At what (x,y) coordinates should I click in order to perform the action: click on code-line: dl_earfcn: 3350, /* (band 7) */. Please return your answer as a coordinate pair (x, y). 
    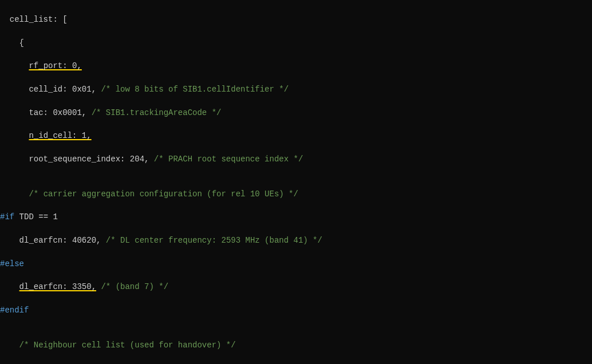
    Looking at the image, I should click on (296, 287).